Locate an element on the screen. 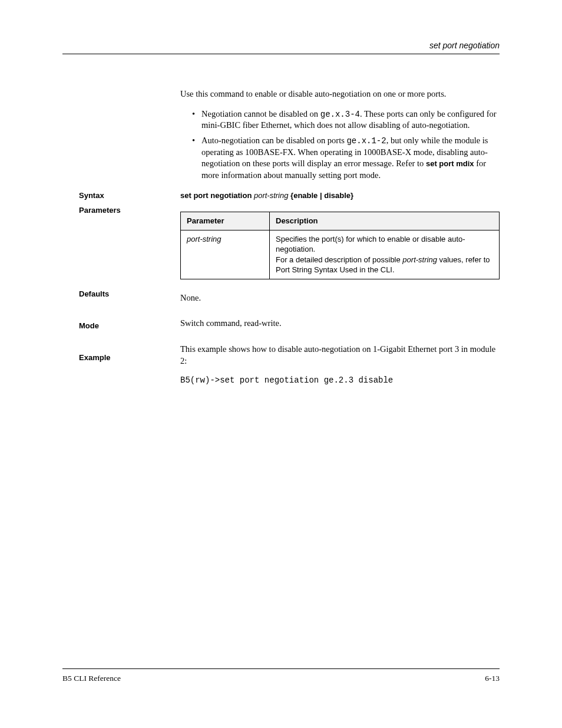 This screenshot has height=728, width=562. desc-text: For a detailed description of possible is located at coordinates (339, 259).